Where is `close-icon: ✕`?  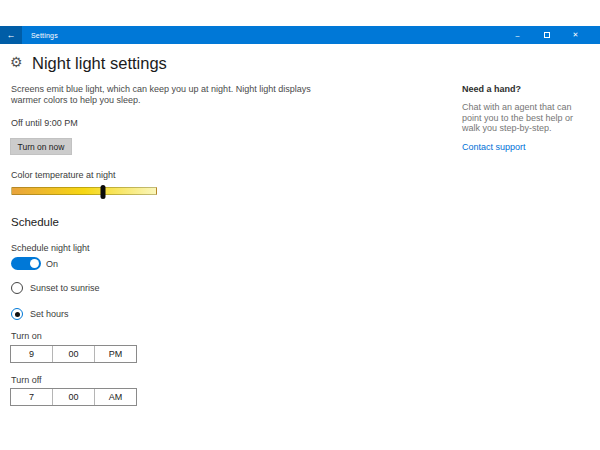 close-icon: ✕ is located at coordinates (576, 35).